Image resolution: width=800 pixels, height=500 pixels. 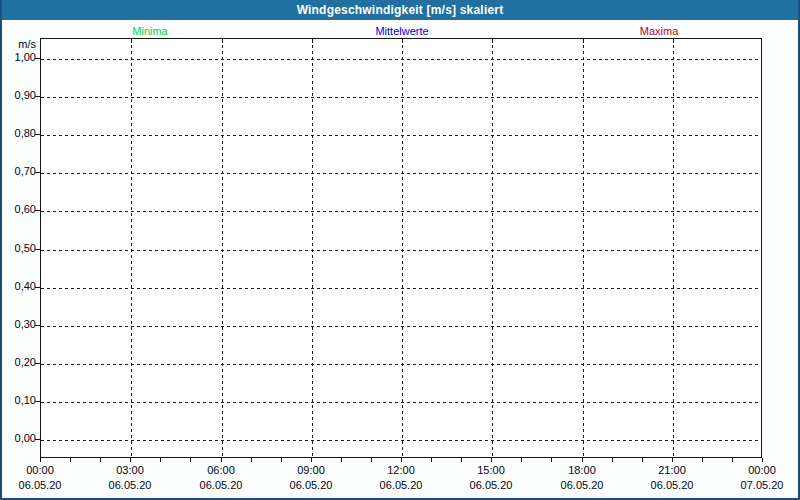 I want to click on x-tick-time-label: 03:00, so click(x=130, y=470).